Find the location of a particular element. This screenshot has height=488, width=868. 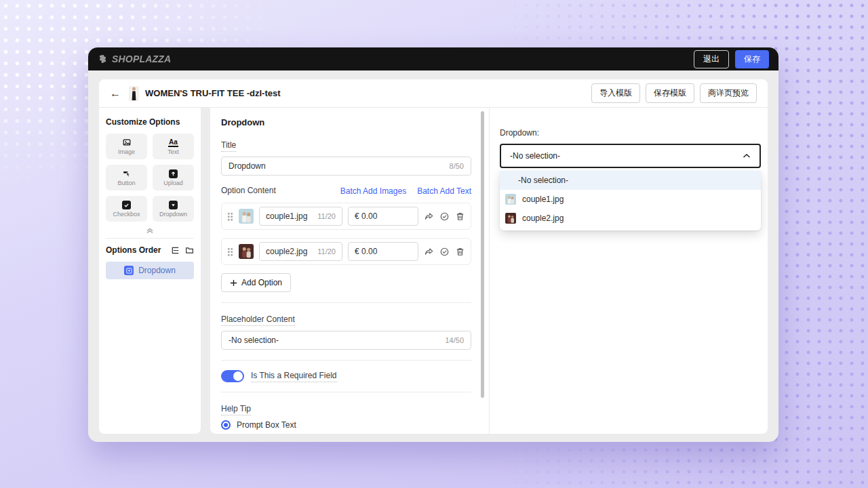

batch-add-images-link: Batch Add Images is located at coordinates (373, 191).